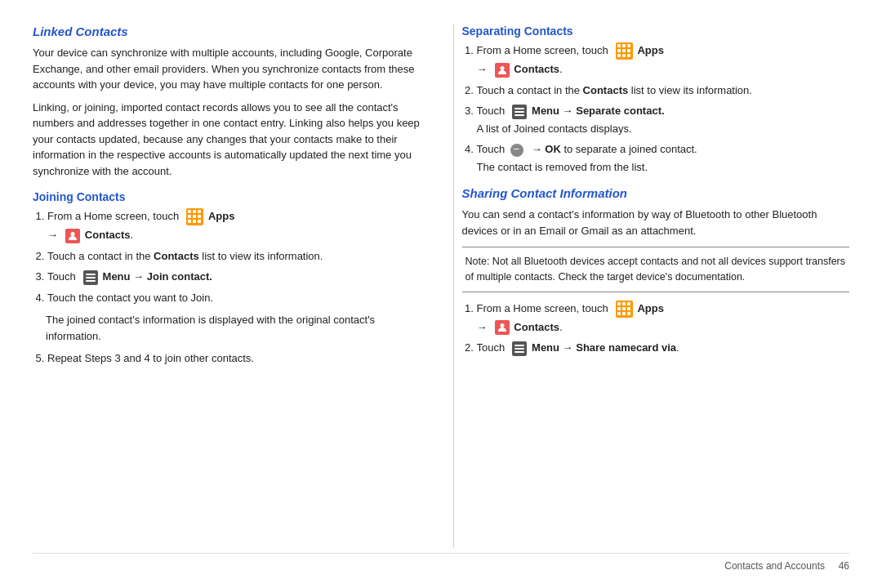 The image size is (882, 588). Describe the element at coordinates (663, 167) in the screenshot. I see `removed-note: The contact is removed from the list.` at that location.